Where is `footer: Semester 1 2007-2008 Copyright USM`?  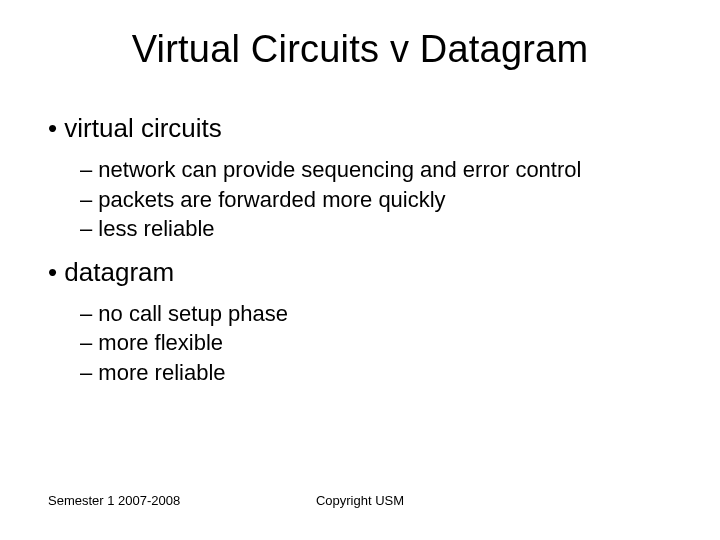 footer: Semester 1 2007-2008 Copyright USM is located at coordinates (360, 500).